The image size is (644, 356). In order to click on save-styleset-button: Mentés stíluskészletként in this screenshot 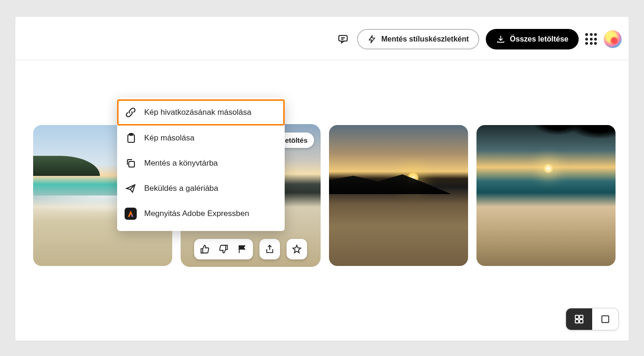, I will do `click(418, 39)`.